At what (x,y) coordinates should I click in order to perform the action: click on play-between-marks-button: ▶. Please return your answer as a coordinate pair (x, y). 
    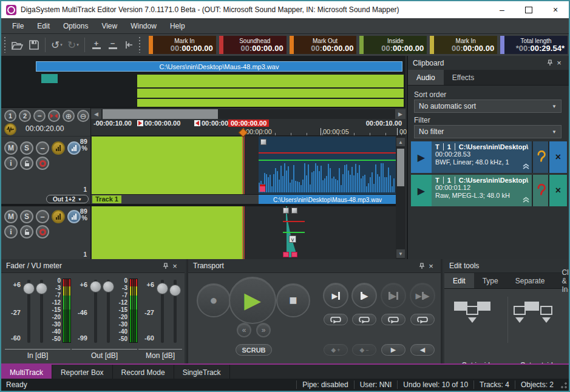
    Looking at the image, I should click on (393, 296).